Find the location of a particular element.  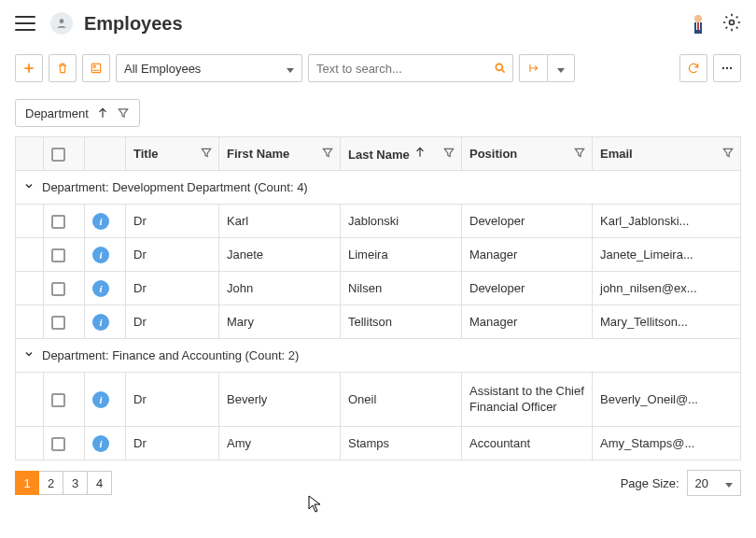

page-button-3: 3 is located at coordinates (76, 483).